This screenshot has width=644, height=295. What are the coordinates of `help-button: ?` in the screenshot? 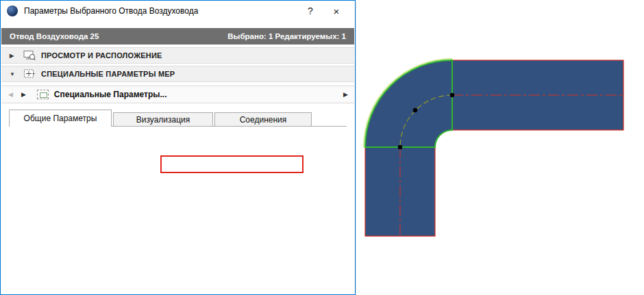 It's located at (310, 11).